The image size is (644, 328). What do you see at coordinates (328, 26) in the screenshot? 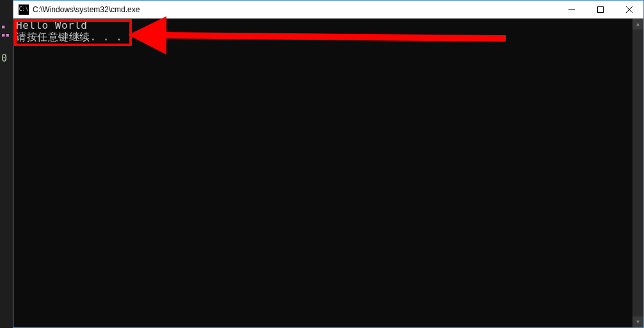
I see `terminal-line: Hello World` at bounding box center [328, 26].